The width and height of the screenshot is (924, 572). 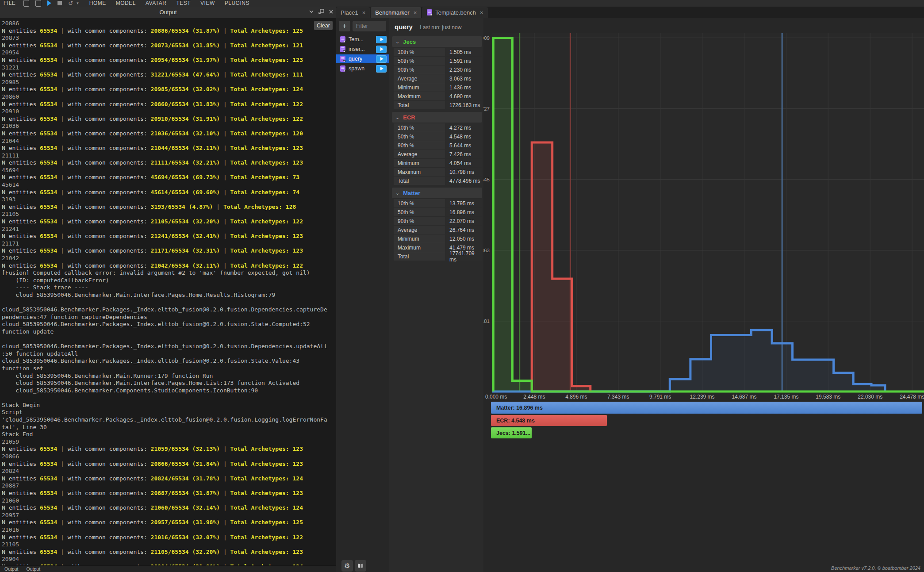 I want to click on tab-benchmarker: Benchmarker×, so click(x=396, y=12).